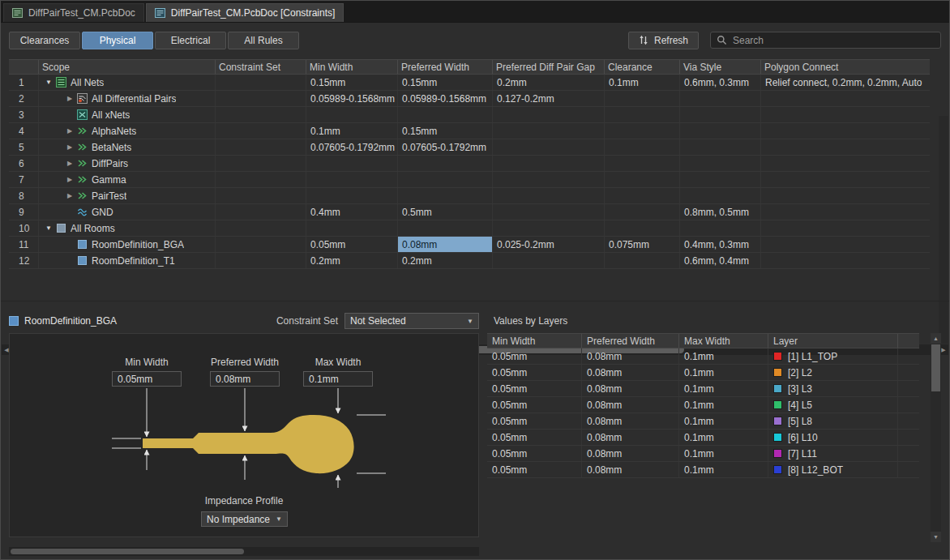 Image resolution: width=950 pixels, height=560 pixels. What do you see at coordinates (704, 373) in the screenshot?
I see `layer-row: 0.05mm0.08mm0.1mm[2] L2` at bounding box center [704, 373].